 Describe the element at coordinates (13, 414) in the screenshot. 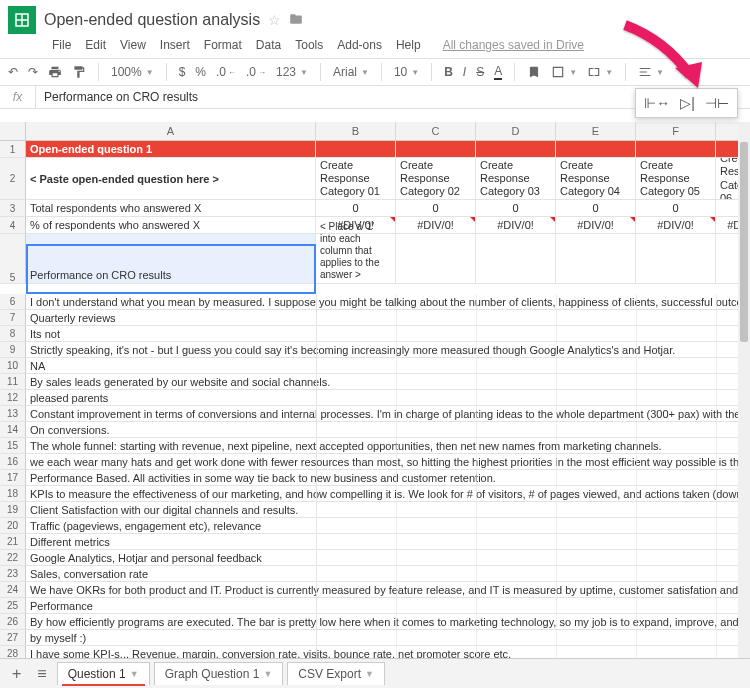

I see `row-header: 13` at that location.